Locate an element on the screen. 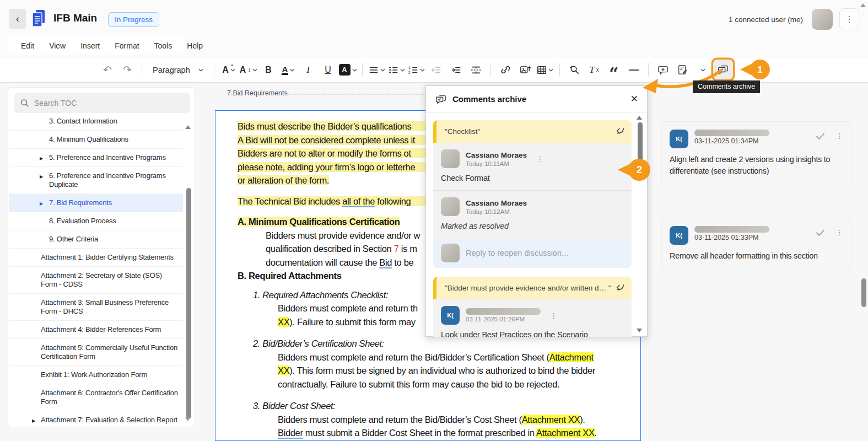  avatar is located at coordinates (450, 159).